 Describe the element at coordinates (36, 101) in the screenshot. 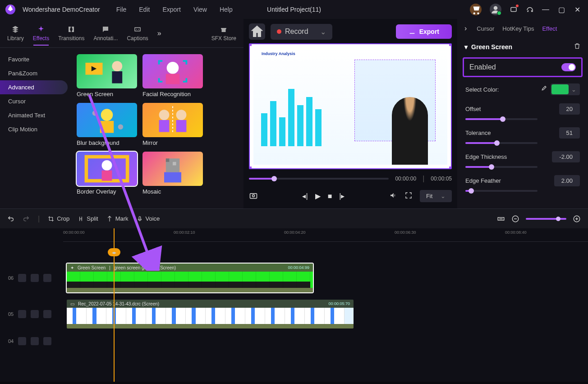

I see `sidebar-item-cursor: Cursor` at that location.